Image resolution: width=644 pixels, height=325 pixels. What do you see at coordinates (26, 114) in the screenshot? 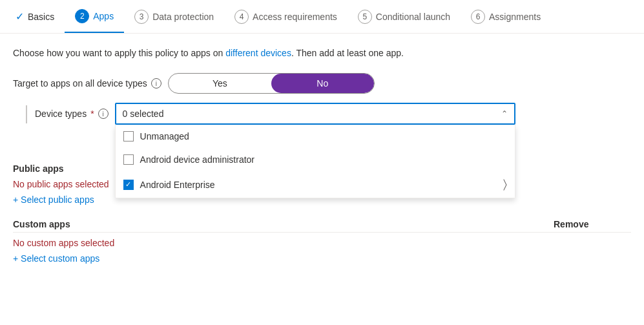
I see `indent-line` at bounding box center [26, 114].